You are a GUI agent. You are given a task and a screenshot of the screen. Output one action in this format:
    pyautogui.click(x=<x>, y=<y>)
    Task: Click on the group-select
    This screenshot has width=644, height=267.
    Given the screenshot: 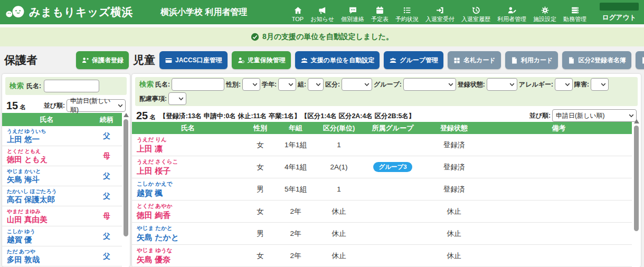 What is the action you would take?
    pyautogui.click(x=430, y=84)
    